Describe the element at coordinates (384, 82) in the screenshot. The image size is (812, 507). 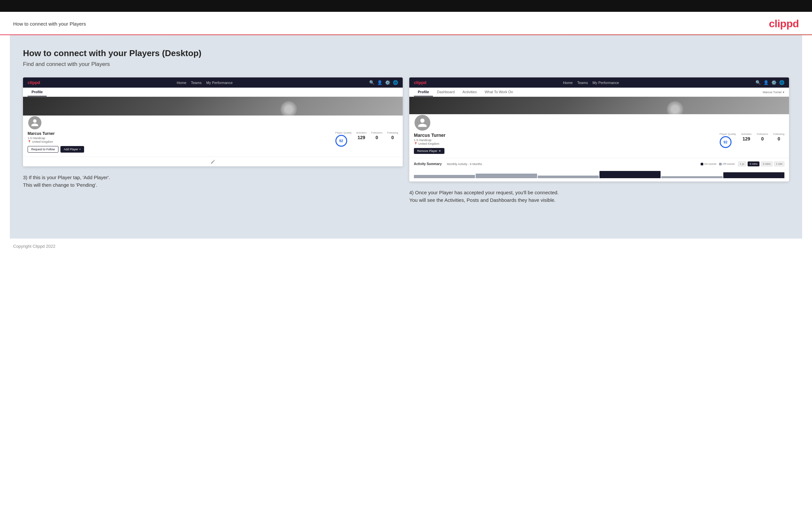
I see `mock-nav-icons-left: 🔍 👤 ⚙️ 🌐` at that location.